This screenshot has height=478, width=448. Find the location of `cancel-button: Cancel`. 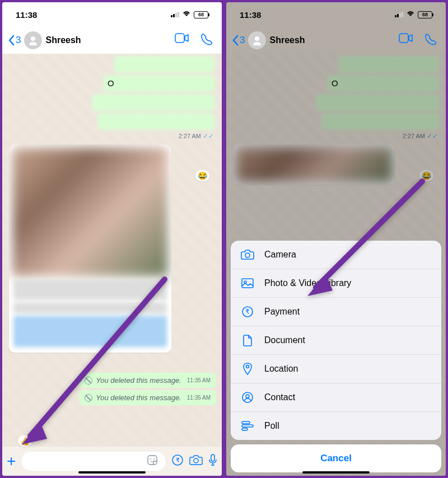

cancel-button: Cancel is located at coordinates (336, 458).